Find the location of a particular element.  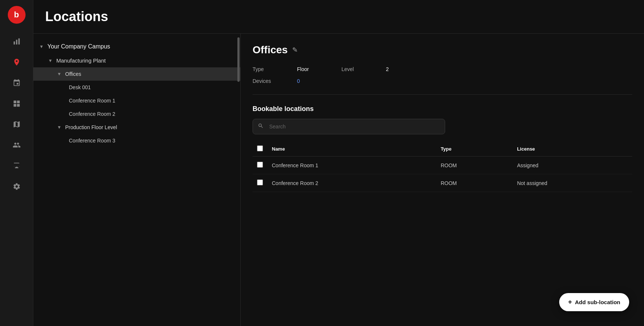

sidebar: b is located at coordinates (17, 163).